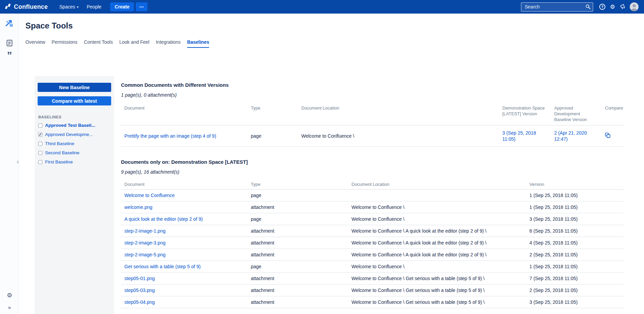  I want to click on baseline-link: Approved Developme..., so click(69, 134).